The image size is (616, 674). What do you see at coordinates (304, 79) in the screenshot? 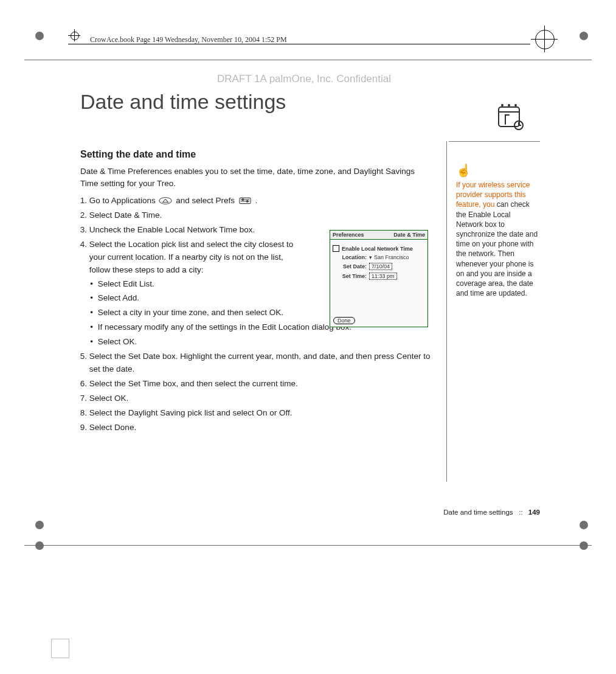
I see `watermark-text: DRAFT 1A palmOne, Inc. Confidential` at bounding box center [304, 79].